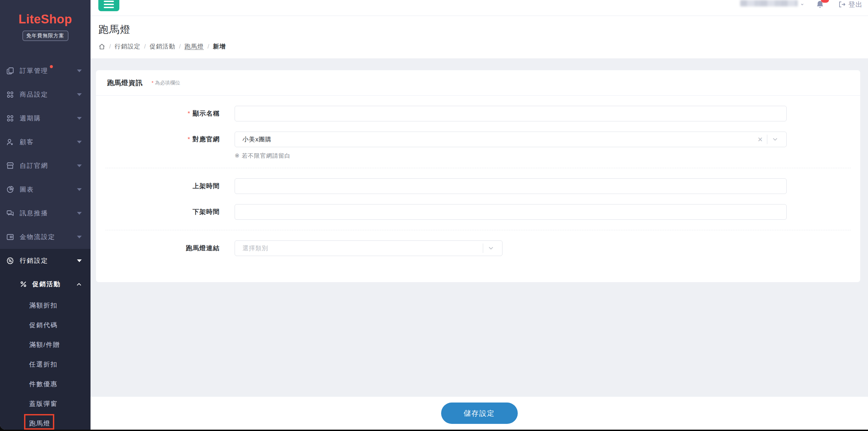 Image resolution: width=868 pixels, height=431 pixels. I want to click on sidebar-item-label: 商品設定, so click(34, 95).